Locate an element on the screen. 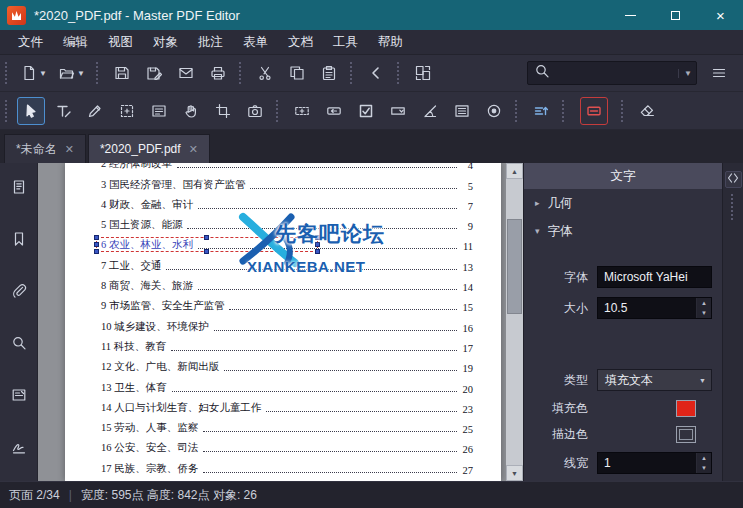  edit-text-button is located at coordinates (63, 111).